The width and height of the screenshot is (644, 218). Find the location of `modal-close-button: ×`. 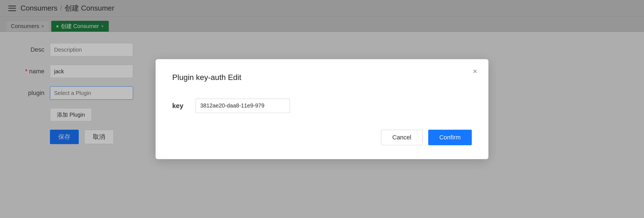

modal-close-button: × is located at coordinates (475, 71).